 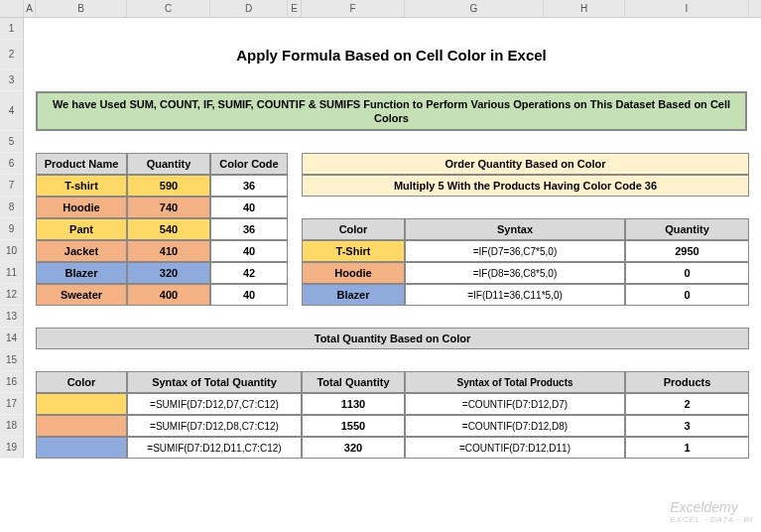 What do you see at coordinates (81, 229) in the screenshot?
I see `t1-r2-name: Pant` at bounding box center [81, 229].